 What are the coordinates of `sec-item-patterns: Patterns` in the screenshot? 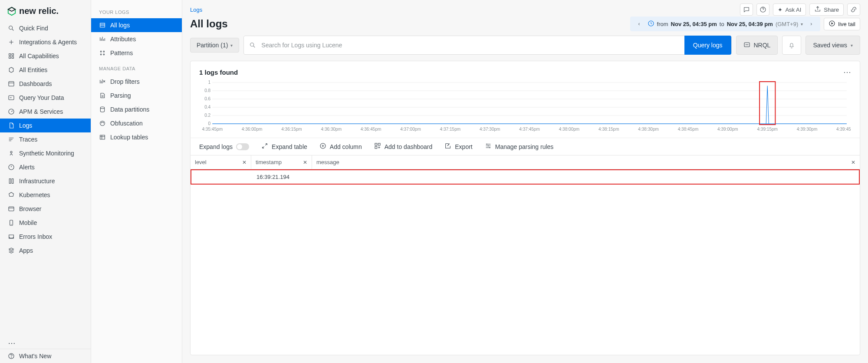 It's located at (136, 53).